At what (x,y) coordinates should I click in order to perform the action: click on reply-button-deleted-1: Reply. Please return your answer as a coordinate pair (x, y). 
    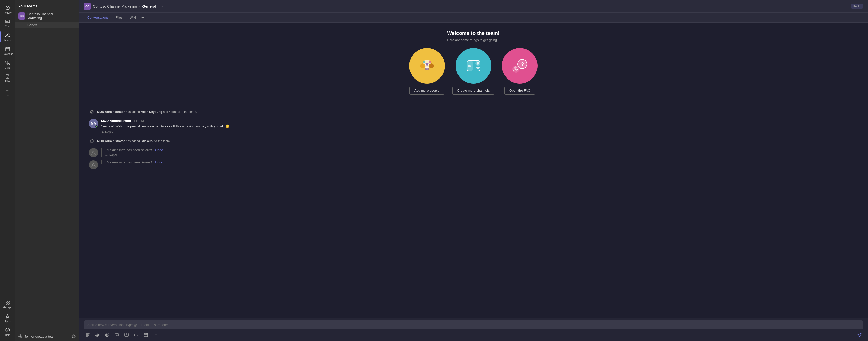
    Looking at the image, I should click on (481, 155).